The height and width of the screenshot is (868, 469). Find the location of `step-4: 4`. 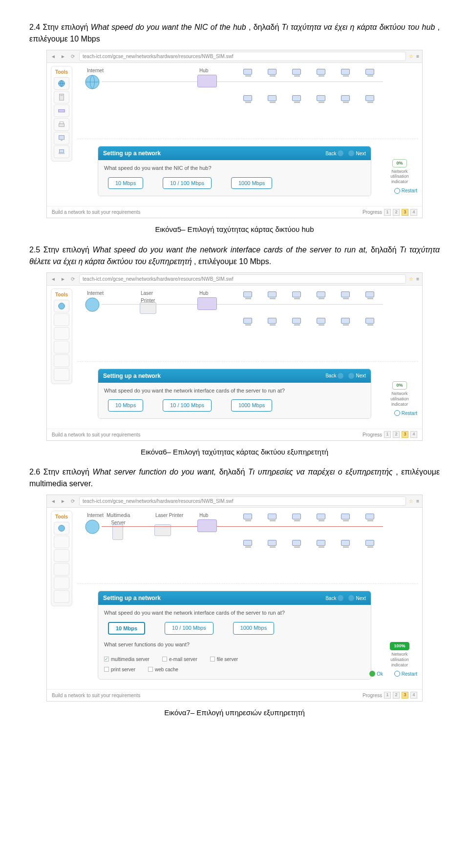

step-4: 4 is located at coordinates (414, 434).